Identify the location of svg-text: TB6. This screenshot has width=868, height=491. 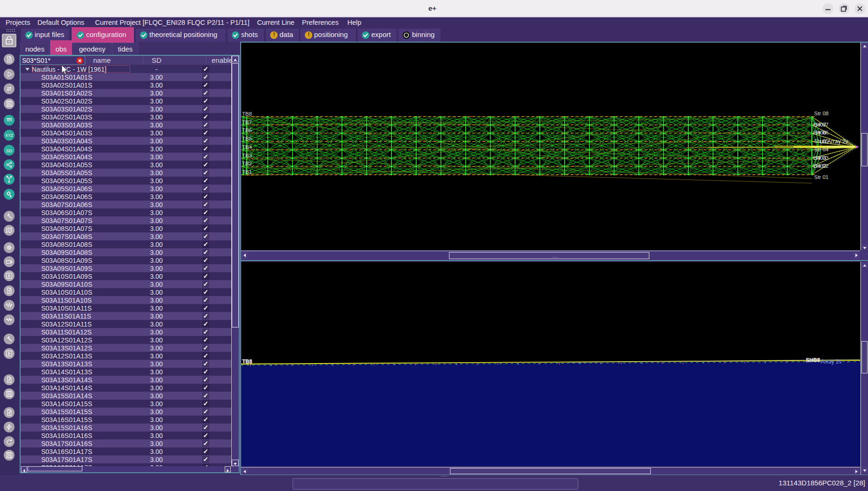
(247, 130).